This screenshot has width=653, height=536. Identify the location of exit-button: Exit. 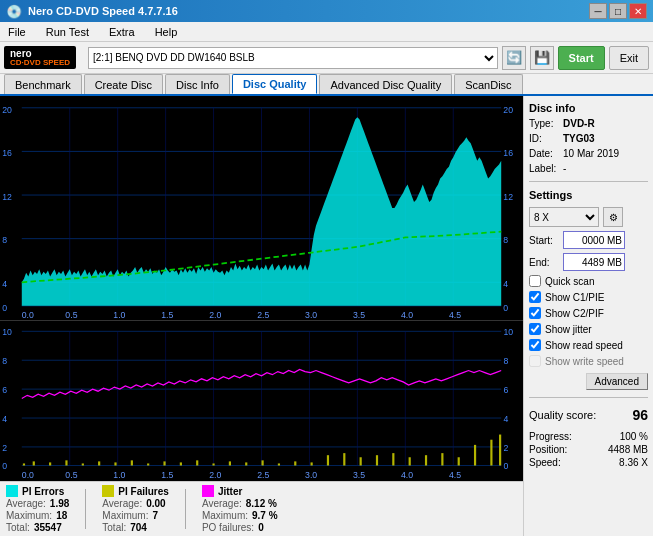
(629, 58).